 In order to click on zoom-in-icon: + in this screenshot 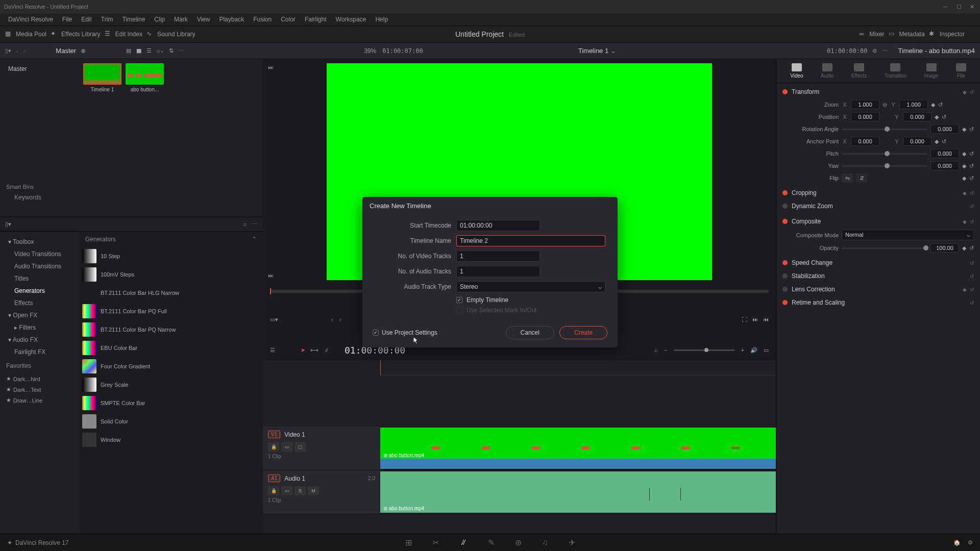, I will do `click(743, 350)`.